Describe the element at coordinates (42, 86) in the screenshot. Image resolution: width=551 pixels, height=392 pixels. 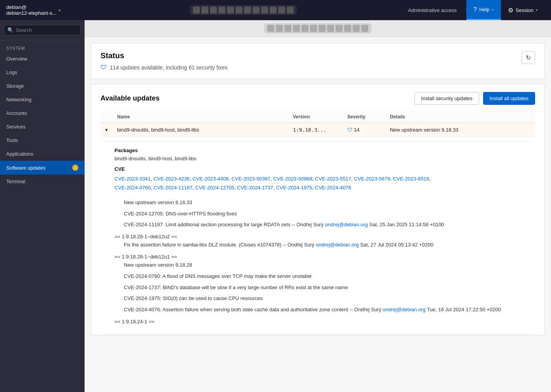
I see `sidebar-item-storage: Storage` at that location.